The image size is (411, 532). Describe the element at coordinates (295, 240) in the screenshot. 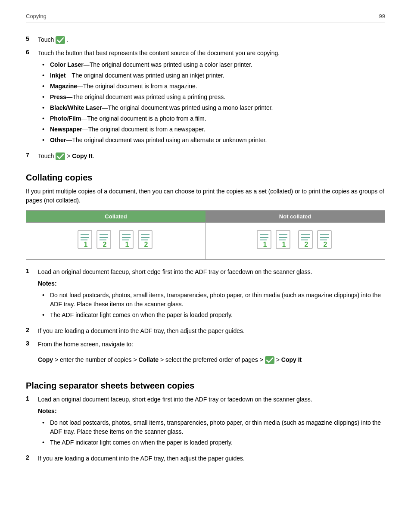

I see `not-collated-icons: 1 1` at that location.